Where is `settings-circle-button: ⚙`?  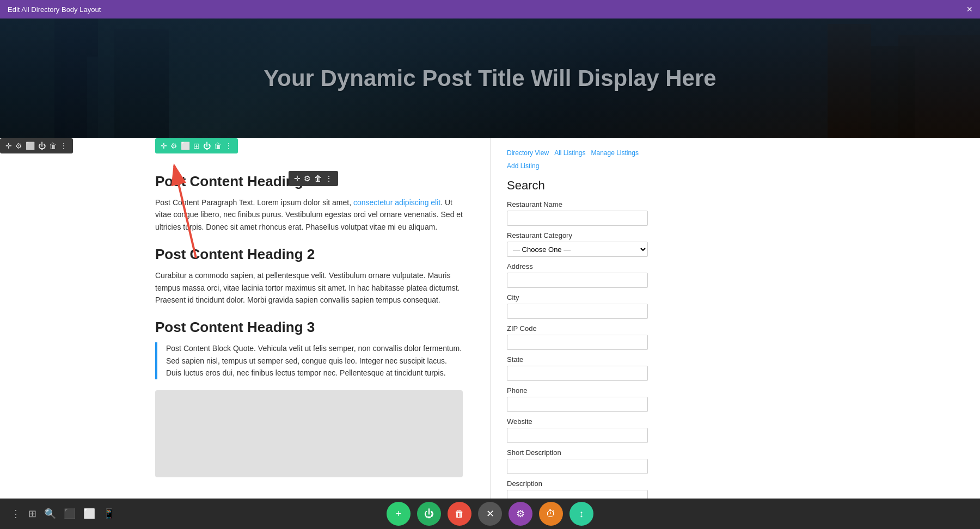
settings-circle-button: ⚙ is located at coordinates (520, 514).